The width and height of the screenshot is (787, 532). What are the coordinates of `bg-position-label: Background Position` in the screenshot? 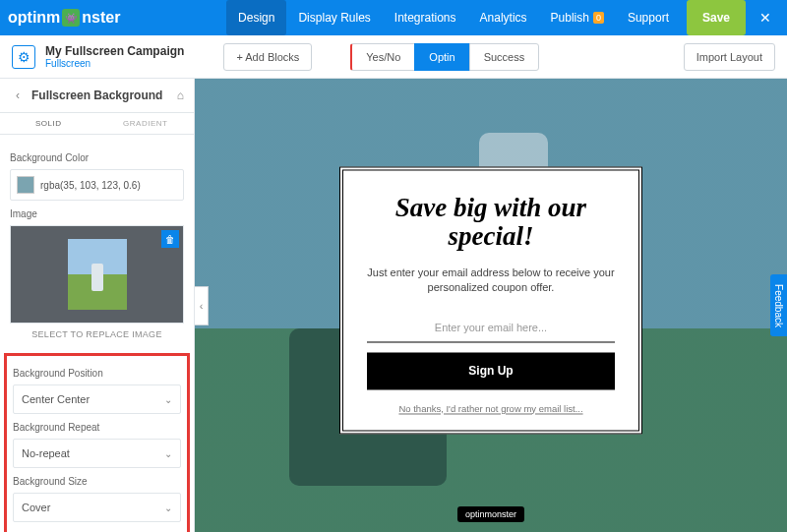 It's located at (96, 374).